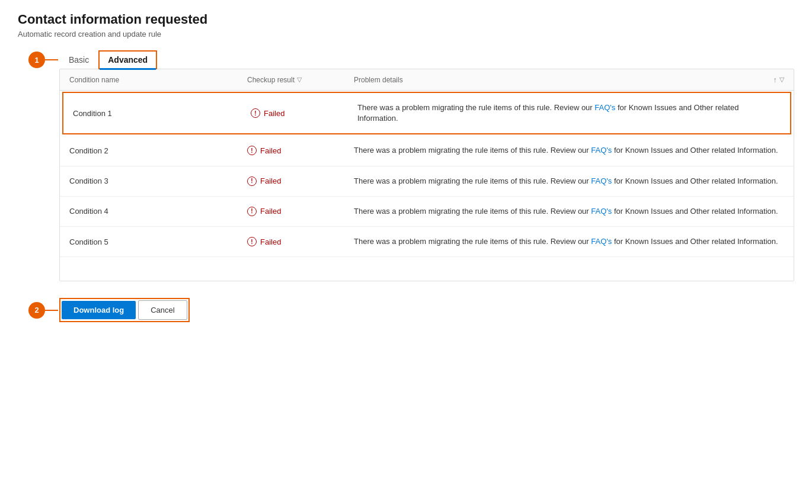 Image resolution: width=812 pixels, height=504 pixels. Describe the element at coordinates (601, 181) in the screenshot. I see `faq-link-3: FAQ's` at that location.